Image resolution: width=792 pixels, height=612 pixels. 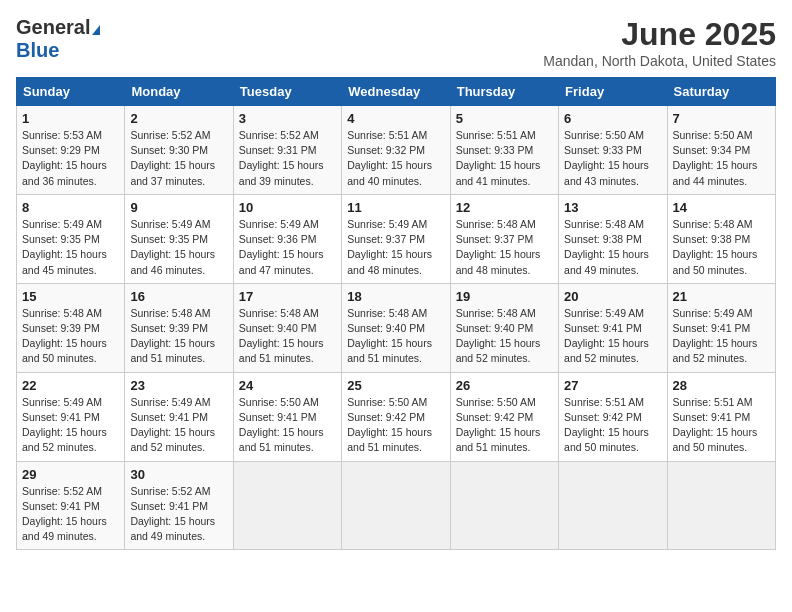 What do you see at coordinates (504, 328) in the screenshot?
I see `calendar-cell: 19 Sunrise: 5:48 AMSunset: 9:40 PMDaylig…` at bounding box center [504, 328].